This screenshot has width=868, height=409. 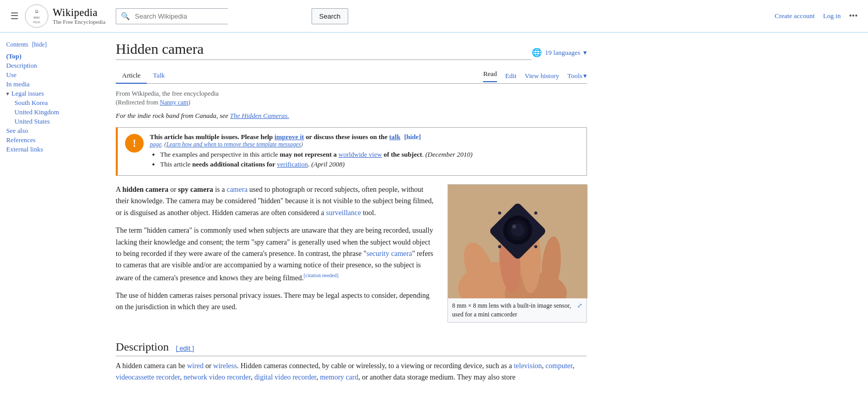 What do you see at coordinates (575, 76) in the screenshot?
I see `tools-label: Tools` at bounding box center [575, 76].